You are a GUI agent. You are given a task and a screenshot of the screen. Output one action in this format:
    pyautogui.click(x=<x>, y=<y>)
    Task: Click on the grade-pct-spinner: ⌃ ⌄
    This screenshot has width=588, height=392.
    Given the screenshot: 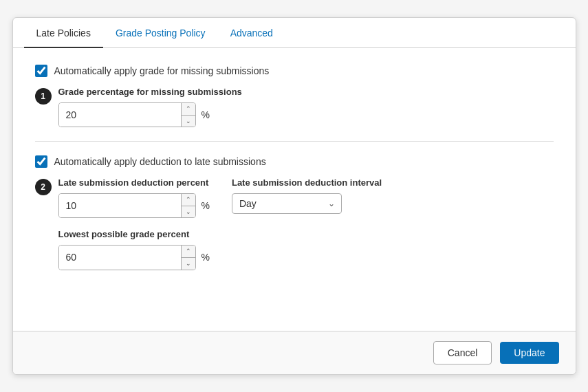 What is the action you would take?
    pyautogui.click(x=127, y=115)
    